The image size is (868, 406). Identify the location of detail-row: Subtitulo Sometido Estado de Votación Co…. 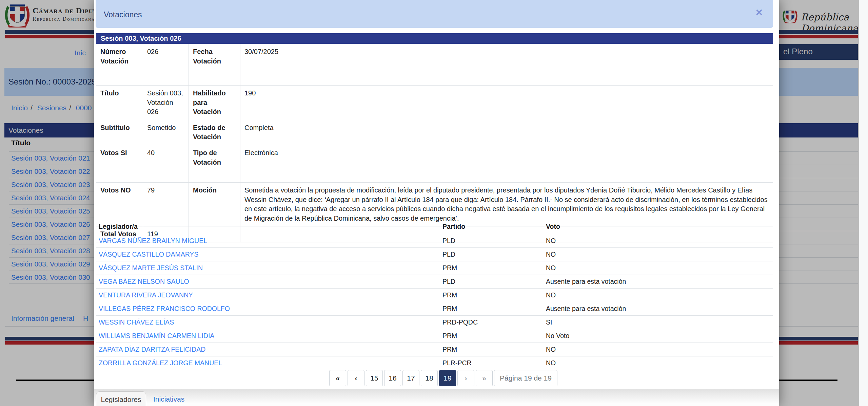
(435, 132).